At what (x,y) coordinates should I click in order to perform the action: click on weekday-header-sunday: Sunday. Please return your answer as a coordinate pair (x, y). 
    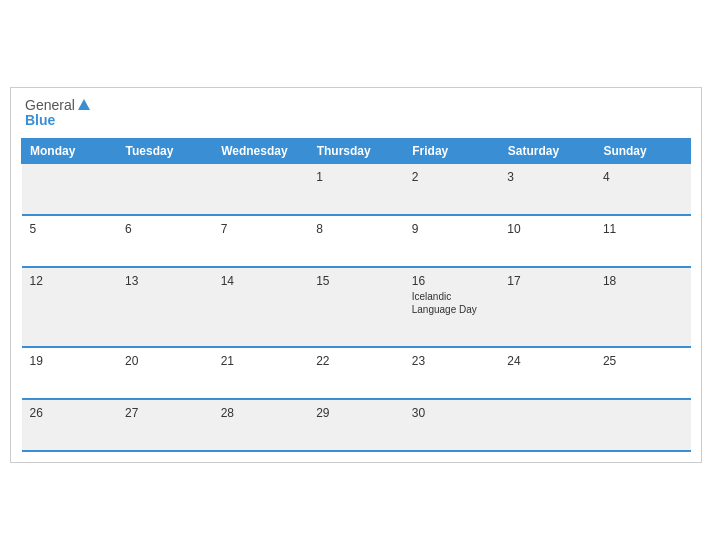
    Looking at the image, I should click on (643, 152).